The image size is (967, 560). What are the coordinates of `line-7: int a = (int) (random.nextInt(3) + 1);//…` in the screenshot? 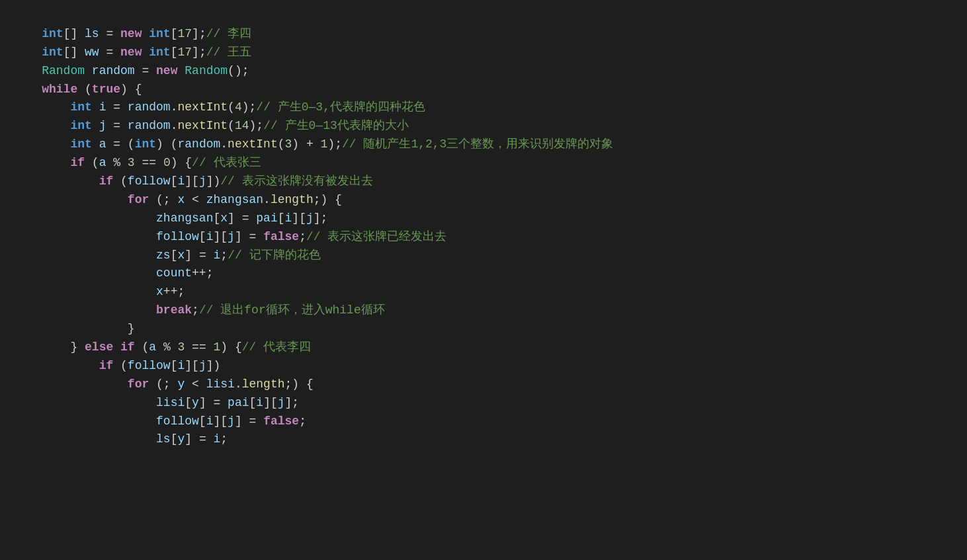 It's located at (314, 144).